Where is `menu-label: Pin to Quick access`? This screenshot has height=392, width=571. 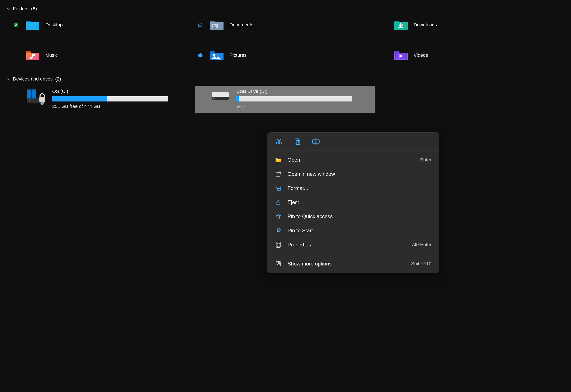 menu-label: Pin to Quick access is located at coordinates (357, 216).